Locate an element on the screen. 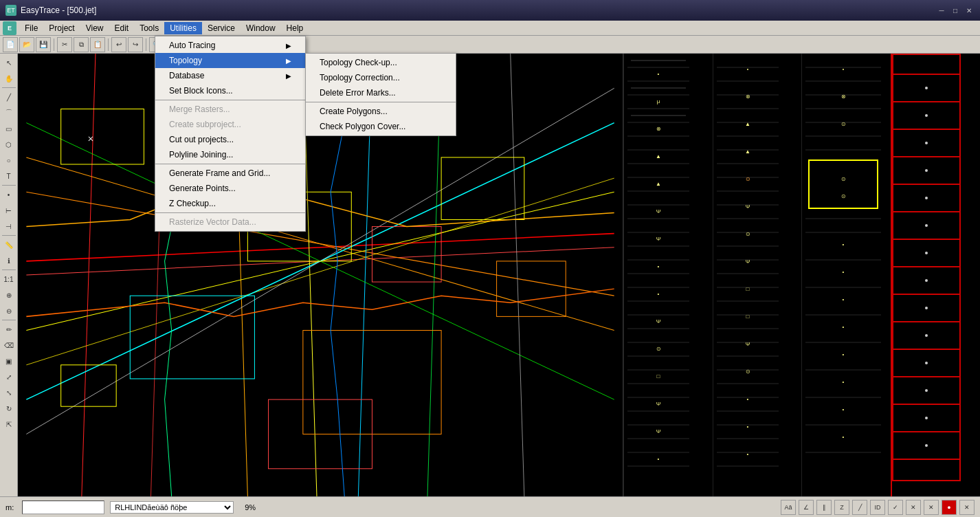 The height and width of the screenshot is (517, 980). menu-view: View is located at coordinates (95, 28).